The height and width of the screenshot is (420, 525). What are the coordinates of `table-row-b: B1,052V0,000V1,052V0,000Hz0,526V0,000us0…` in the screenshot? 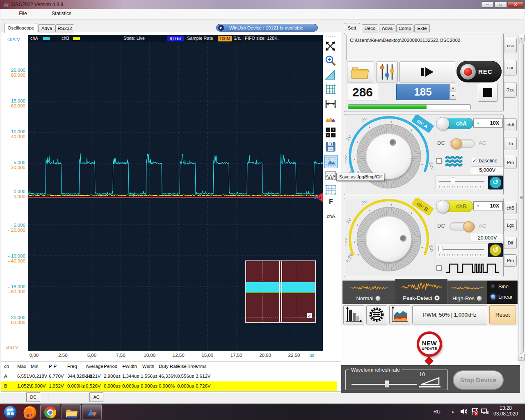 It's located at (169, 386).